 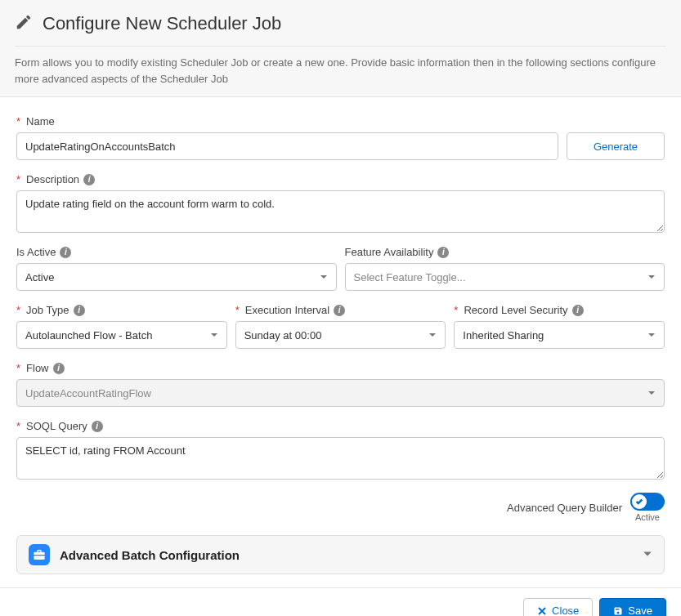 What do you see at coordinates (559, 310) in the screenshot?
I see `record-level-security-label: Record Level Security i` at bounding box center [559, 310].